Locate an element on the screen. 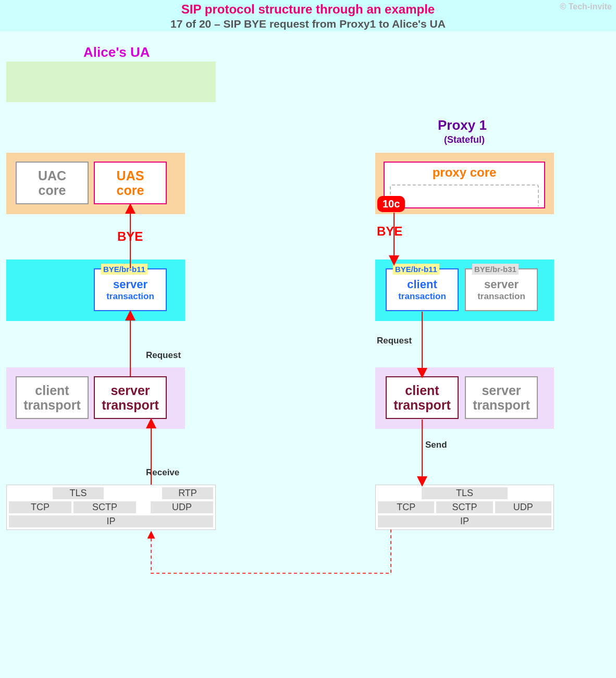 The height and width of the screenshot is (678, 616). r-stack-tcp: TCP is located at coordinates (406, 508).